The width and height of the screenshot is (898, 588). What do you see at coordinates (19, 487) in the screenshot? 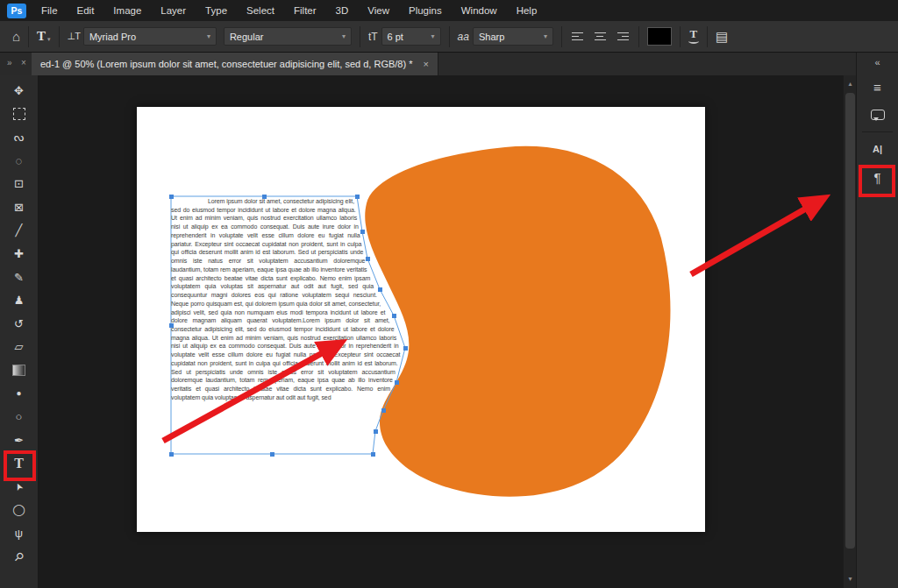
I see `path-selection-tool: ➤` at bounding box center [19, 487].